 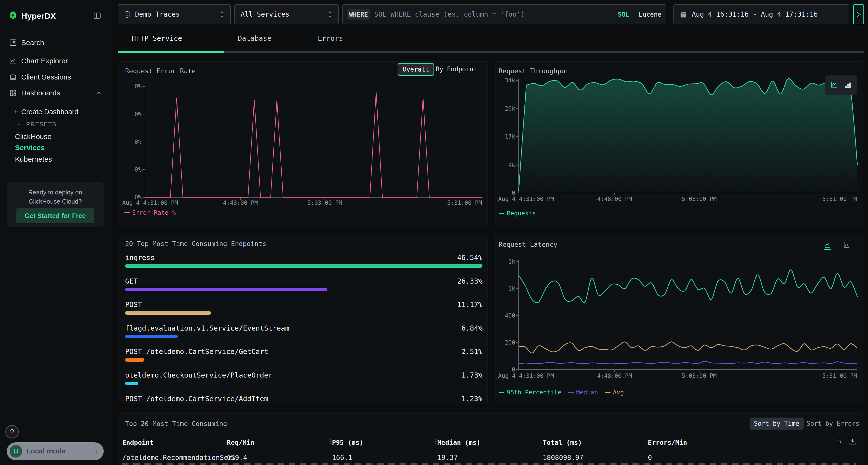 I want to click on column-header: Median (ms), so click(x=459, y=442).